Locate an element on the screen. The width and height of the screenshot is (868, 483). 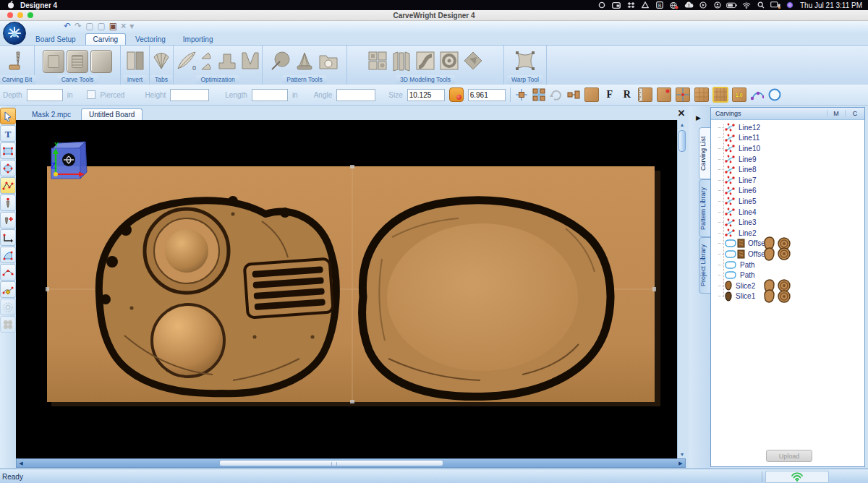
join-offset-icon is located at coordinates (574, 95).